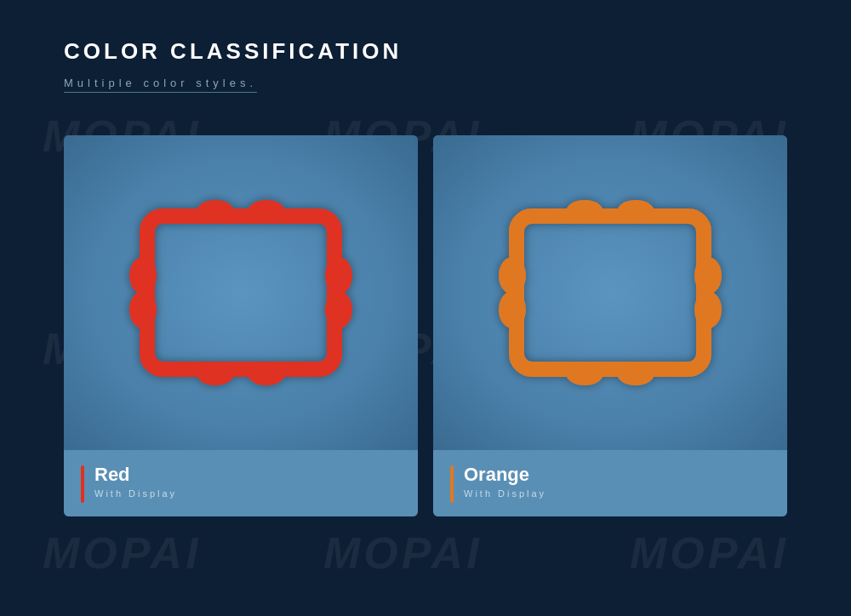 The image size is (851, 616). Describe the element at coordinates (136, 493) in the screenshot. I see `red-label-sub: With Display` at that location.